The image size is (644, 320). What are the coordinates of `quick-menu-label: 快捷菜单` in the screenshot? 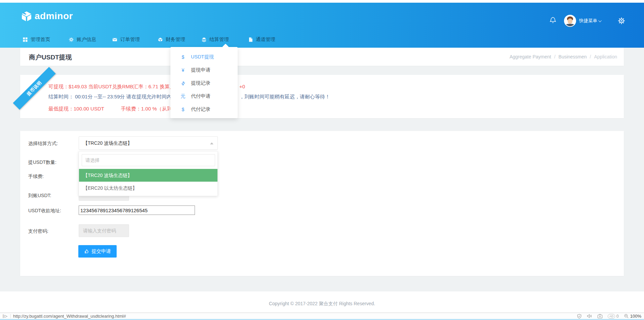 It's located at (588, 21).